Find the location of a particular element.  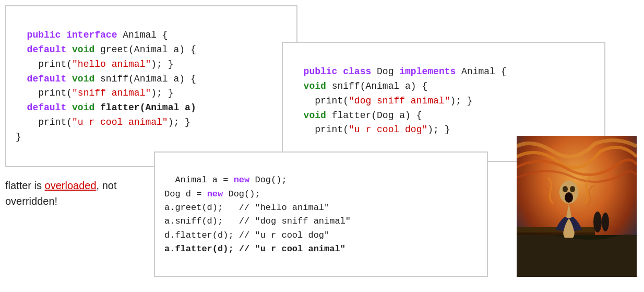

scream-painting is located at coordinates (577, 206).